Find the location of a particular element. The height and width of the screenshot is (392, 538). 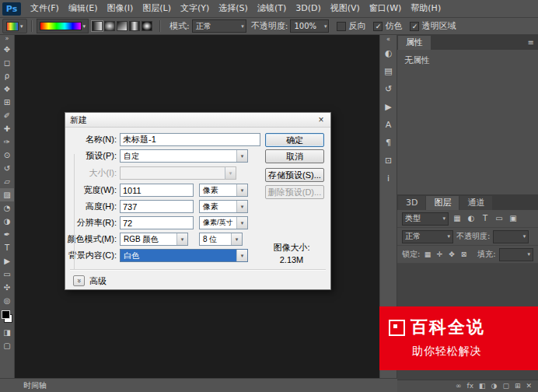

menu-filter: 滤镜(T) is located at coordinates (272, 9).